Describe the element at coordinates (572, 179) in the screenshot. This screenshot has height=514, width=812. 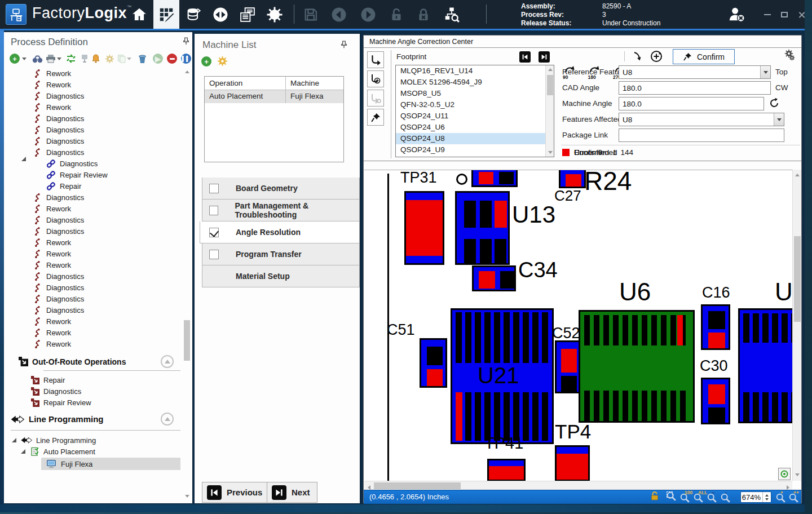
I see `pcb-component-c27` at that location.